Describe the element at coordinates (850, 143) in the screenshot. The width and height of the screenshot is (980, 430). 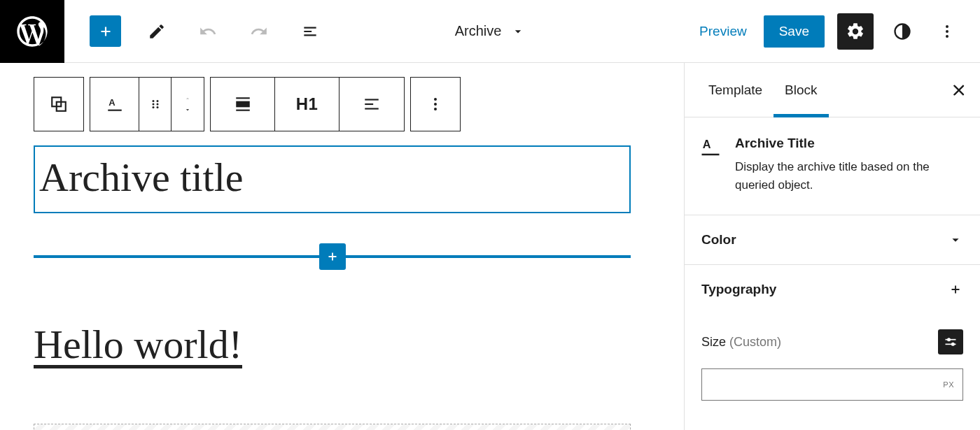
I see `block-name-label: Archive Title` at that location.